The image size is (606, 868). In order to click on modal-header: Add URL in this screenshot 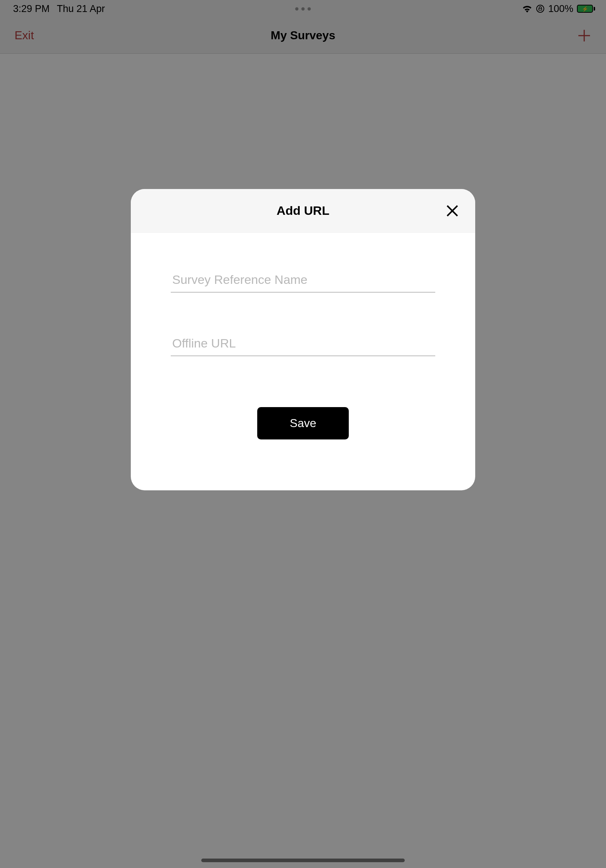, I will do `click(303, 211)`.